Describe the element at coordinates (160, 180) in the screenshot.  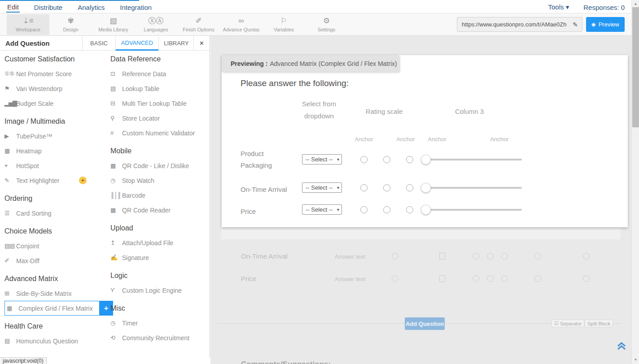
I see `panel-item-stop-watch: ◷Stop Watch` at that location.